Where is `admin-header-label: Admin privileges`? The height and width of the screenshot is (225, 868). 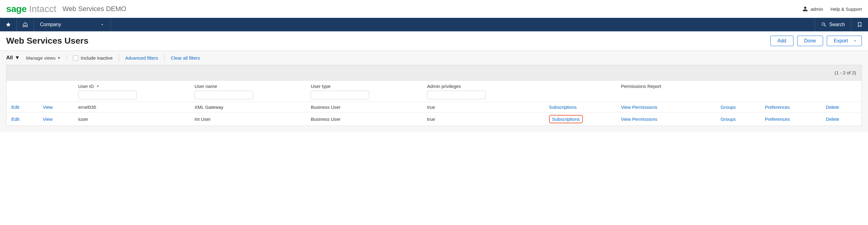 admin-header-label: Admin privileges is located at coordinates (444, 86).